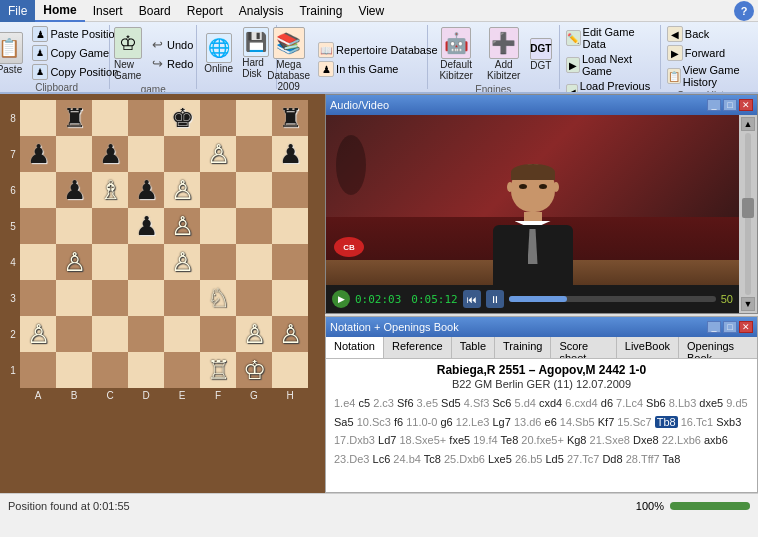  I want to click on copy-position-button: ♟ Copy Position, so click(76, 72).